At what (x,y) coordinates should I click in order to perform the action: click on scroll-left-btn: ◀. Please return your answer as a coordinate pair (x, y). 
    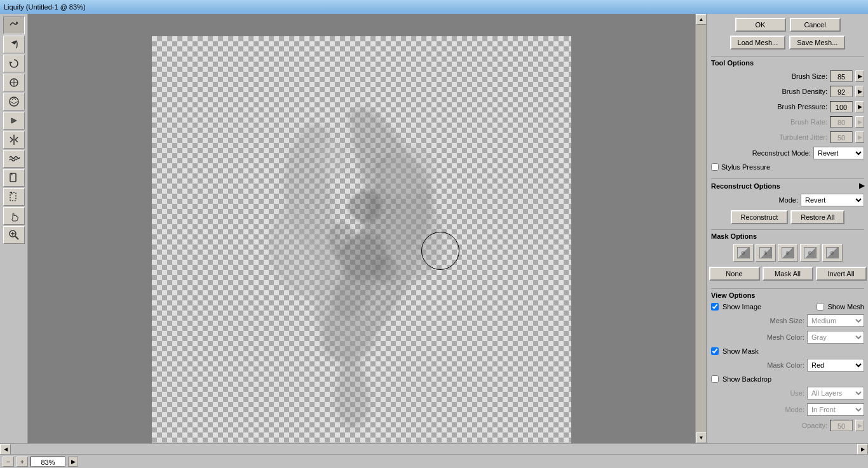
    Looking at the image, I should click on (5, 450).